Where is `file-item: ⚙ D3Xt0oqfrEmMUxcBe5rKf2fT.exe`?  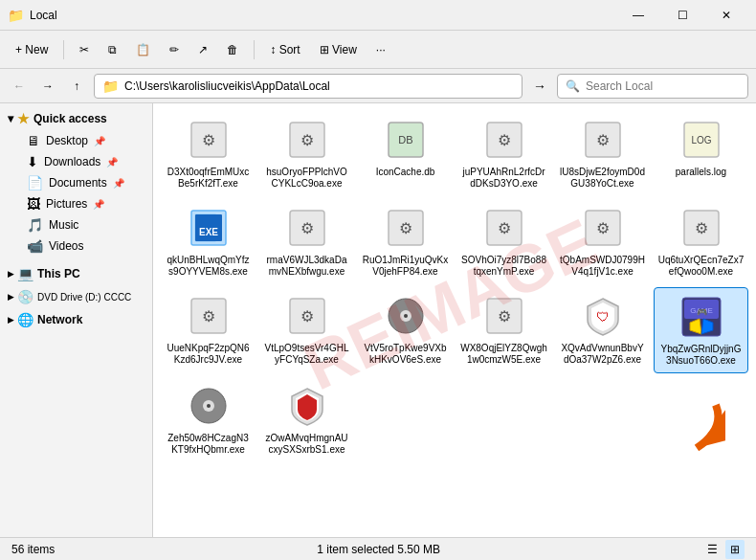
file-item: ⚙ D3Xt0oqfrEmMUxcBe5rKf2fT.exe is located at coordinates (209, 153).